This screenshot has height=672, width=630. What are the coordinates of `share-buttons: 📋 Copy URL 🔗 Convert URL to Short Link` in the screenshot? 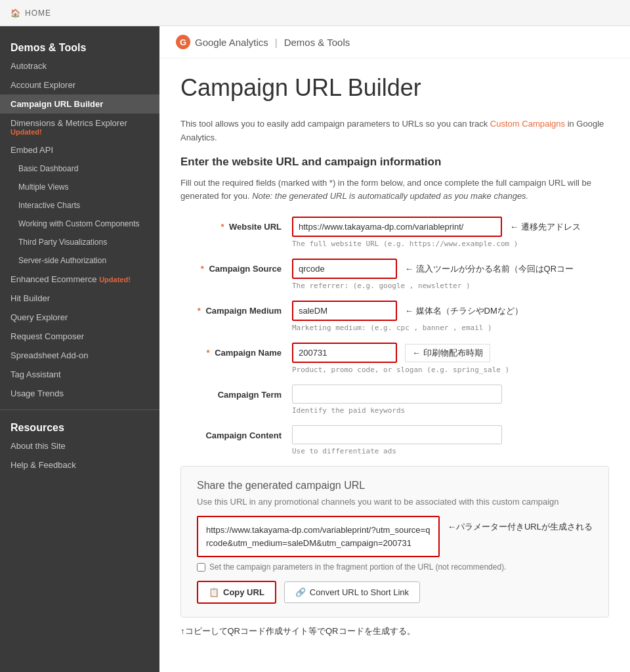 It's located at (395, 592).